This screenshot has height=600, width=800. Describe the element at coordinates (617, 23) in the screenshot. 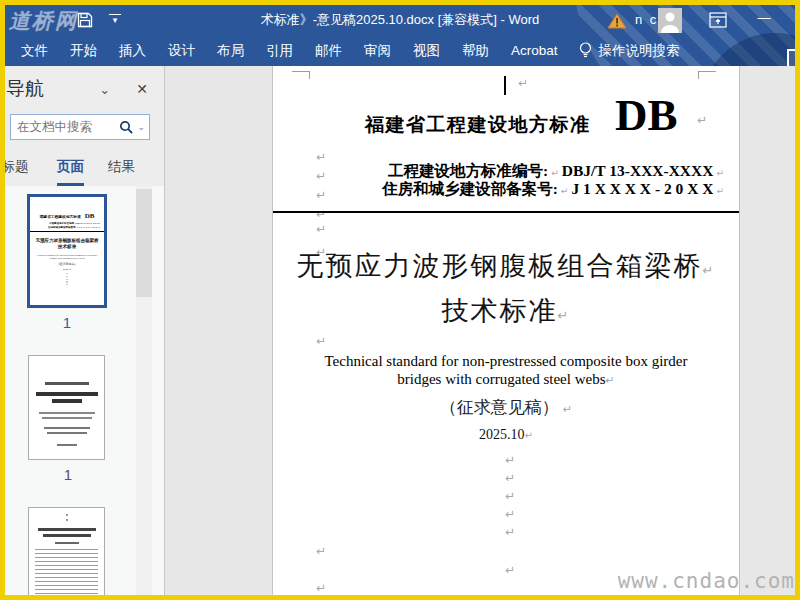

I see `warning-icon` at that location.